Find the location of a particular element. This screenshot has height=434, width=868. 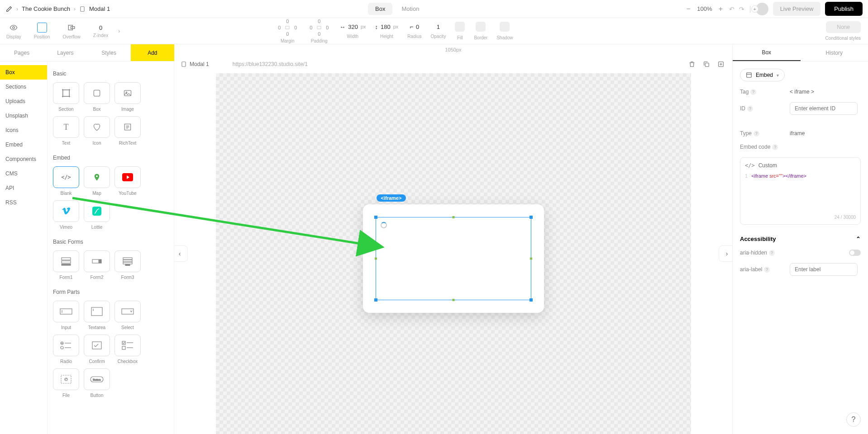

inspector-tab-box: Box is located at coordinates (767, 52).